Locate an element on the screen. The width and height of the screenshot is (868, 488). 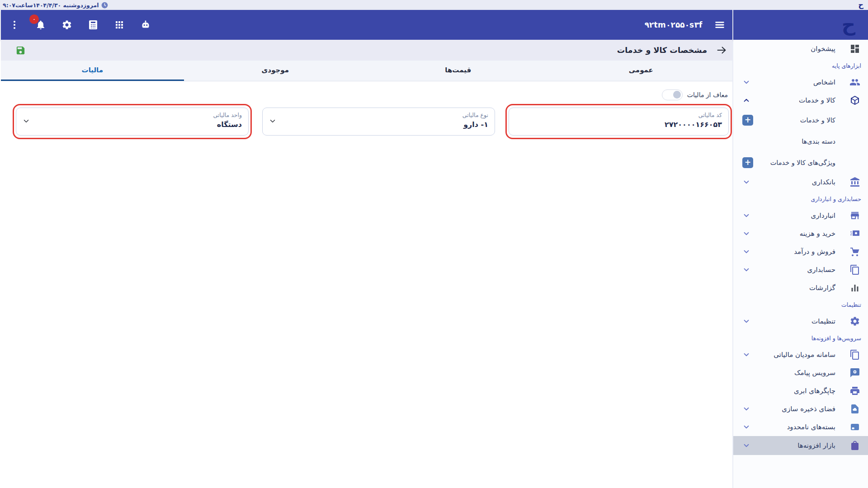
sidebar-item-warehousing: انبارداری is located at coordinates (801, 216).